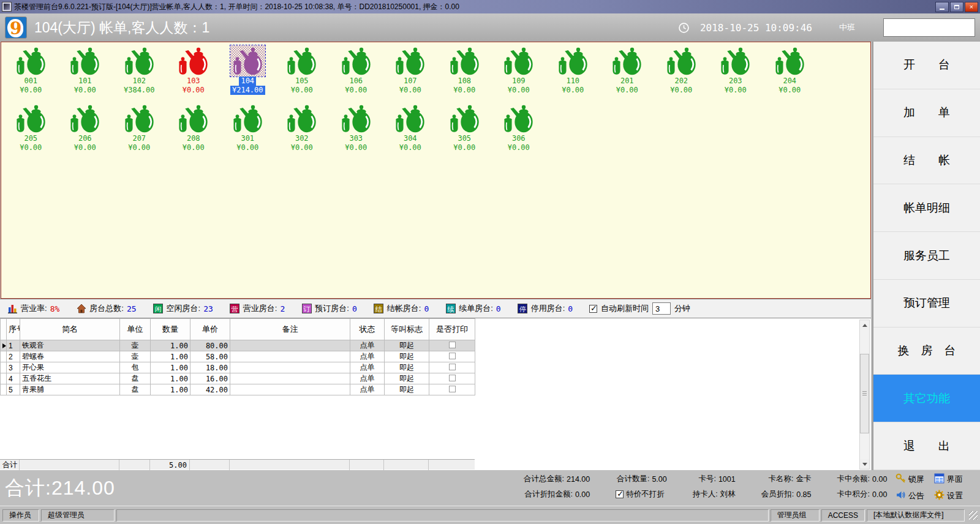 This screenshot has width=980, height=524. What do you see at coordinates (194, 73) in the screenshot?
I see `room-tile-103: 103 ¥0.00` at bounding box center [194, 73].